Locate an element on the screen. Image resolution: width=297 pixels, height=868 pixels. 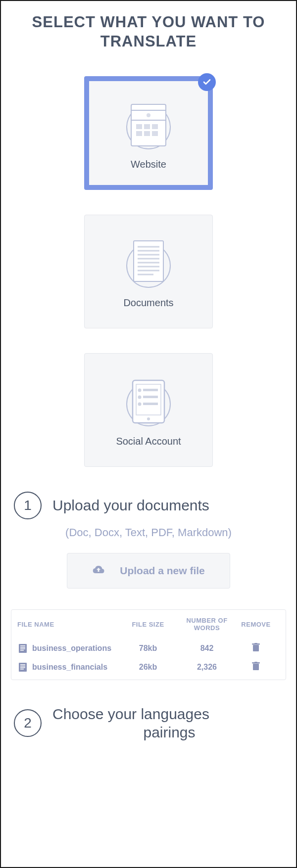
table-row: business_financials 26kb 2,326 is located at coordinates (148, 667).